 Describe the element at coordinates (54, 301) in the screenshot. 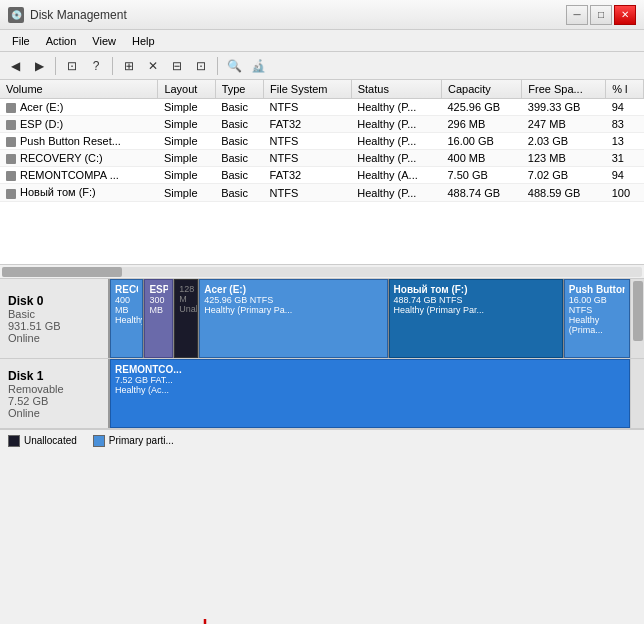

I see `disk-0-name: Disk 0` at that location.